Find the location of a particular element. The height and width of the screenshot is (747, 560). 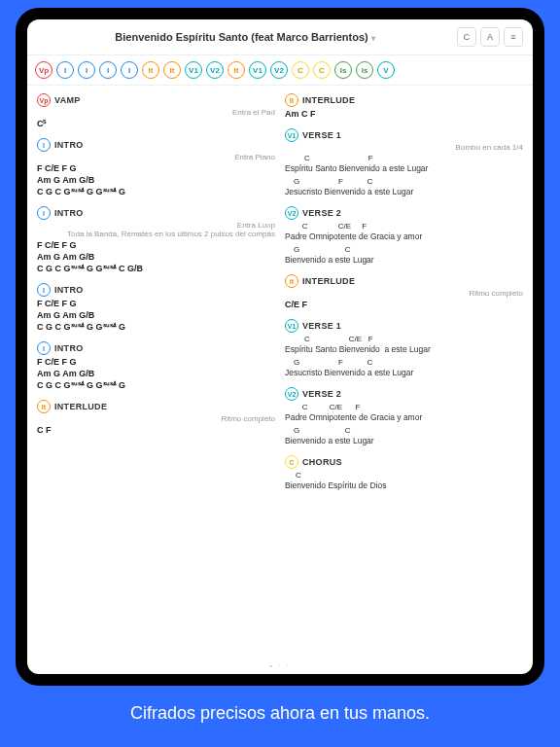

dropdown-icon: ▾ is located at coordinates (373, 39).